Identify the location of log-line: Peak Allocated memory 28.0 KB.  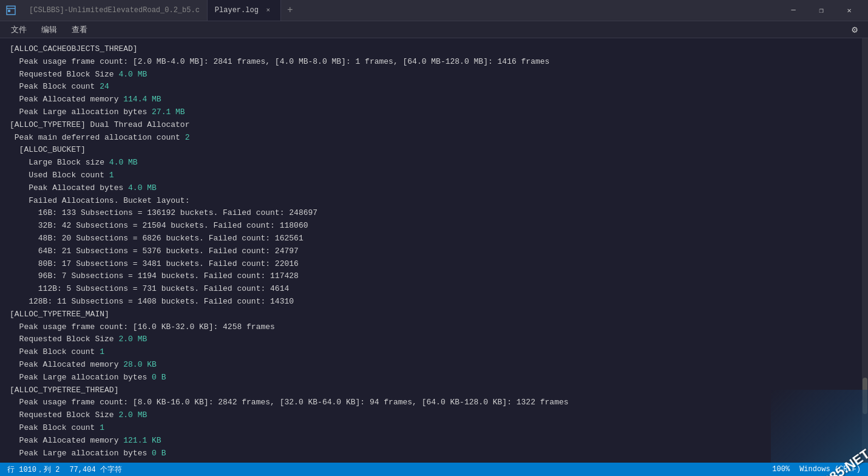
(434, 365).